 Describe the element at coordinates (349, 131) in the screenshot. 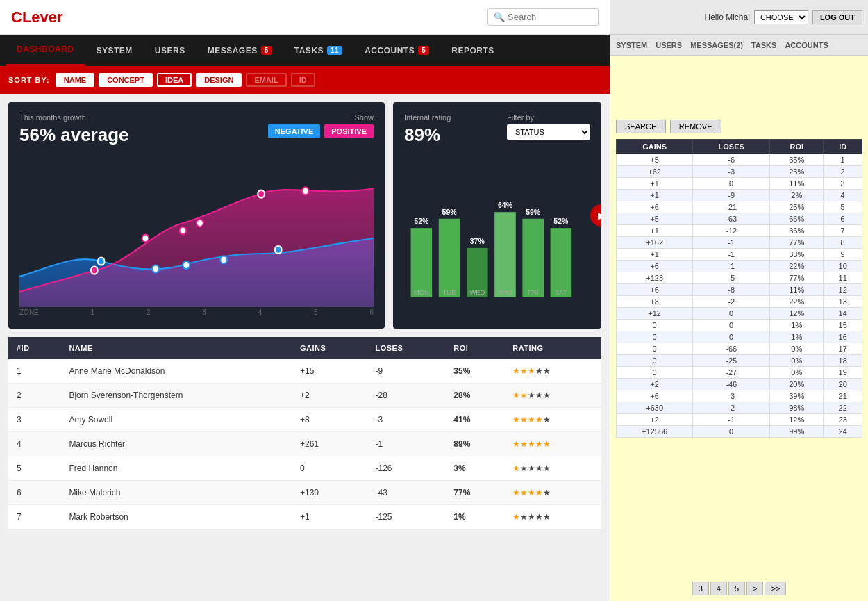

I see `btn-positive: POSITIVE` at that location.